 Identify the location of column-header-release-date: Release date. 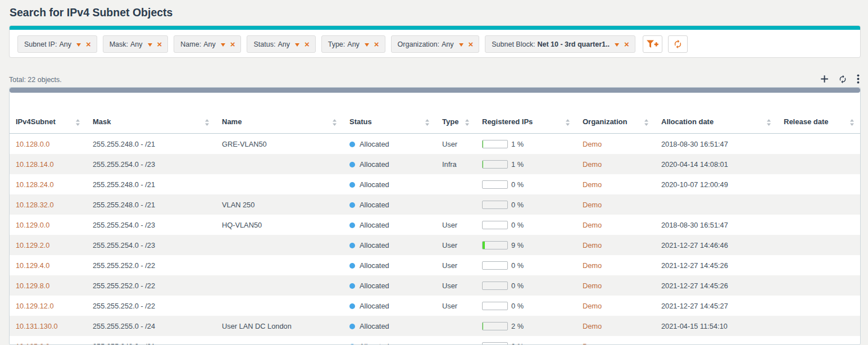
(819, 114).